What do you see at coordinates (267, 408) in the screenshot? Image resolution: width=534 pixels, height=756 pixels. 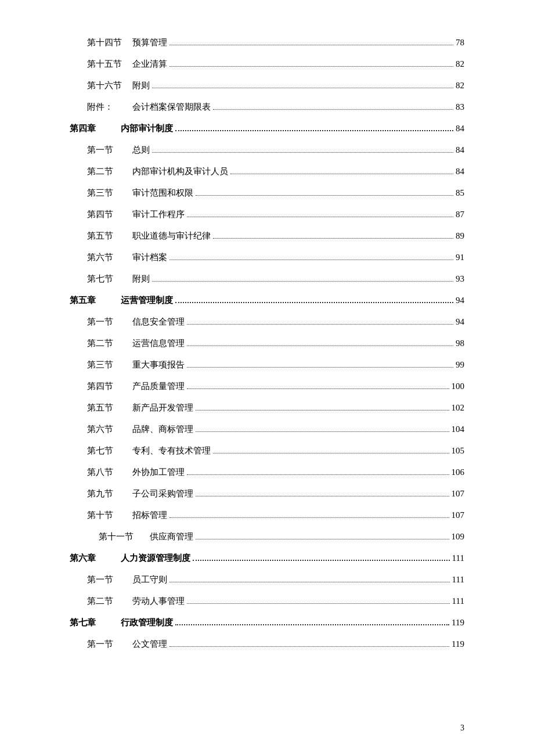 I see `toc-entry: 第五节新产品开发管理102` at bounding box center [267, 408].